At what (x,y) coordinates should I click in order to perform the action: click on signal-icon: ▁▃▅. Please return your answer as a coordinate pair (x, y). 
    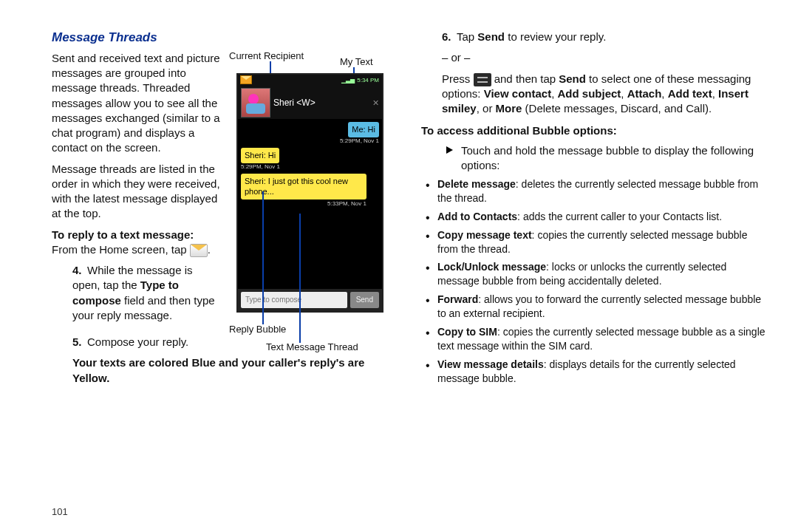
    Looking at the image, I should click on (348, 81).